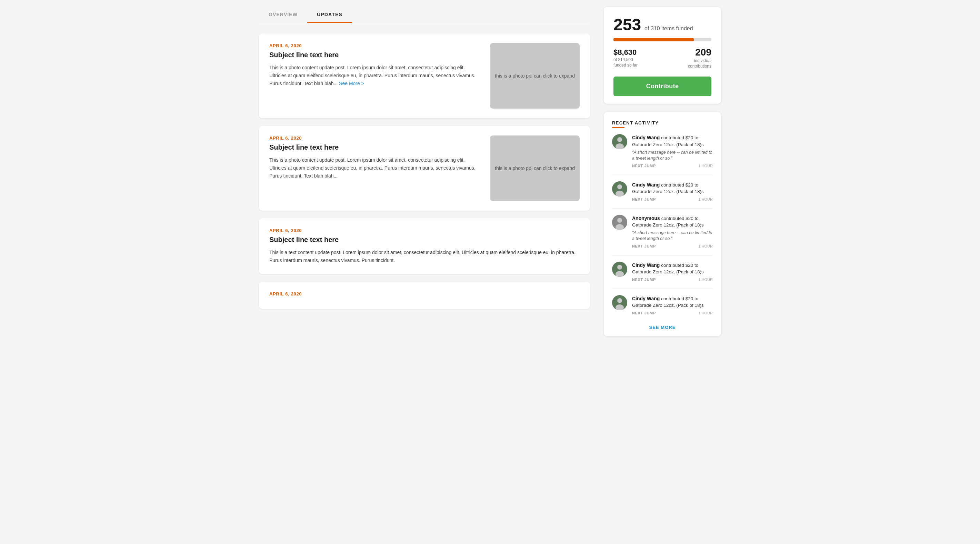 This screenshot has height=544, width=980. I want to click on funding-card: 253 of 310 items funded $8,630 of $14,50…, so click(662, 56).